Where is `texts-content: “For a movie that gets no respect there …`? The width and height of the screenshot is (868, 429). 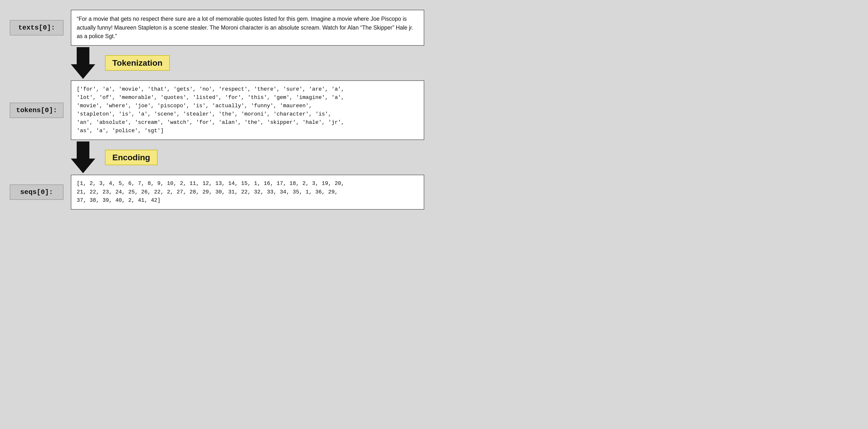
texts-content: “For a movie that gets no respect there … is located at coordinates (247, 28).